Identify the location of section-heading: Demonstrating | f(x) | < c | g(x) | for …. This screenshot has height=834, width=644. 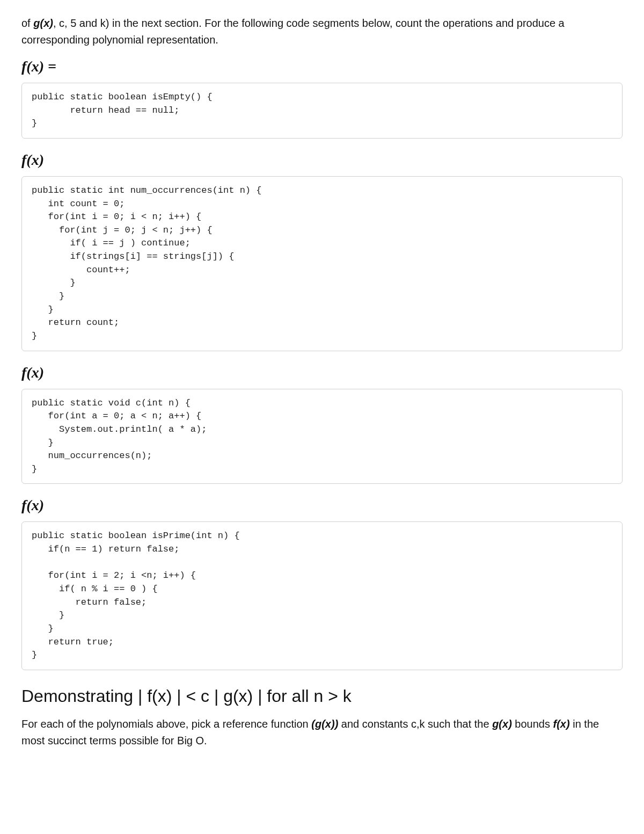
(322, 696).